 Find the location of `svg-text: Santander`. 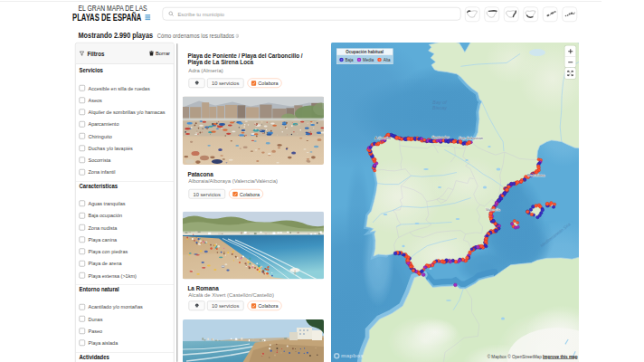

svg-text: Santander is located at coordinates (440, 138).